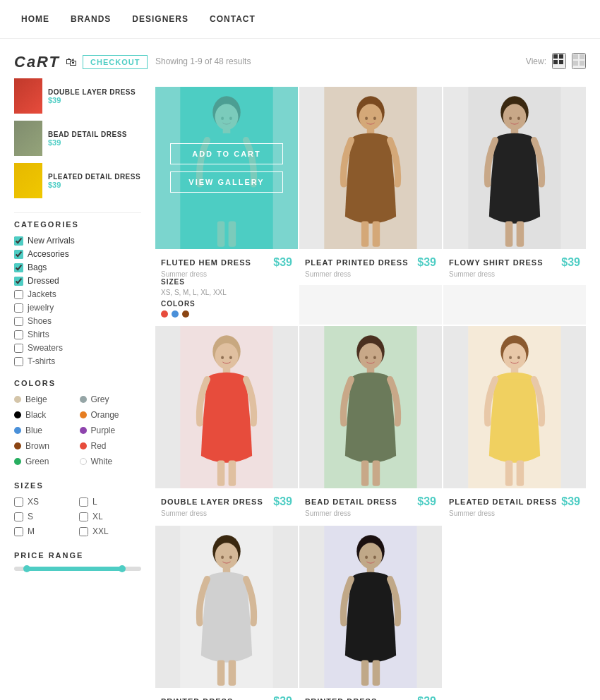 This screenshot has width=600, height=700. Describe the element at coordinates (227, 262) in the screenshot. I see `product-name-price: FLUTED HEM DRESS $39` at that location.